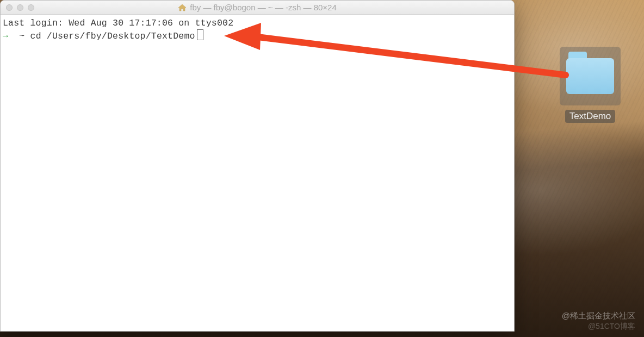 The height and width of the screenshot is (337, 644). What do you see at coordinates (200, 35) in the screenshot?
I see `terminal-cursor` at bounding box center [200, 35].